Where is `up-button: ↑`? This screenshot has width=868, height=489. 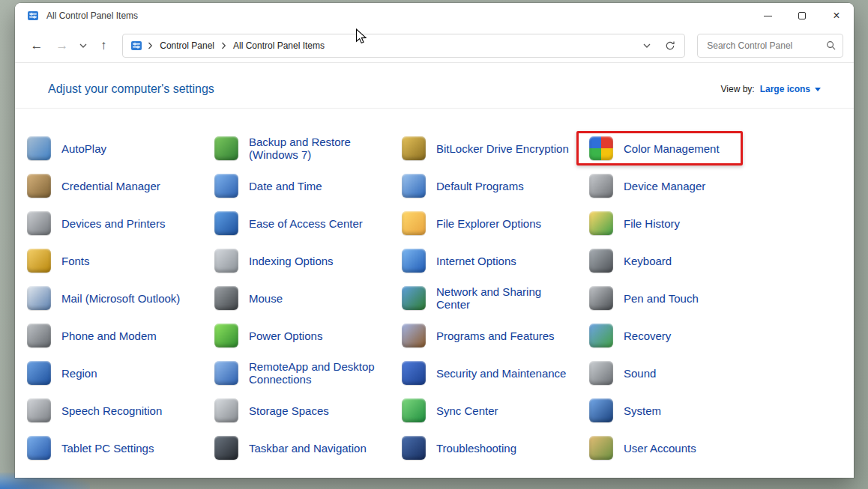
up-button: ↑ is located at coordinates (103, 46).